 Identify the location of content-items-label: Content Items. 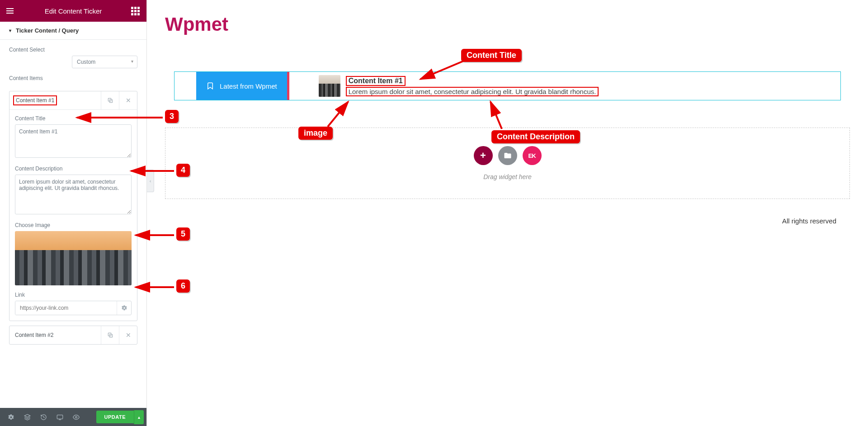
(73, 78).